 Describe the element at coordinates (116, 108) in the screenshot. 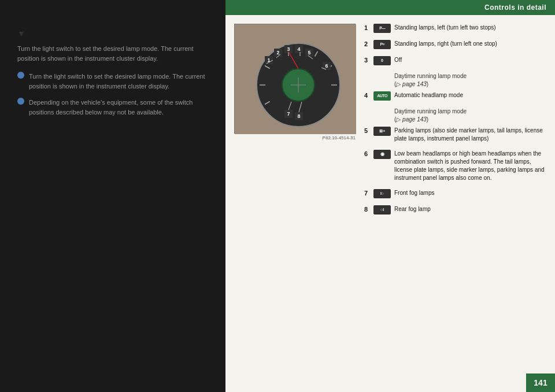

I see `left-item-2: Depending on the vehicle's equipment, so…` at that location.